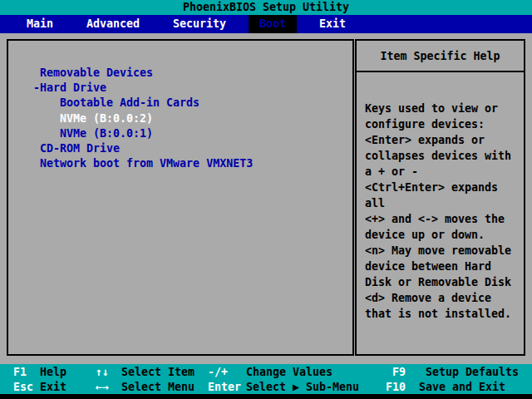 This screenshot has height=399, width=532. I want to click on hint-key: ↑↓, so click(102, 372).